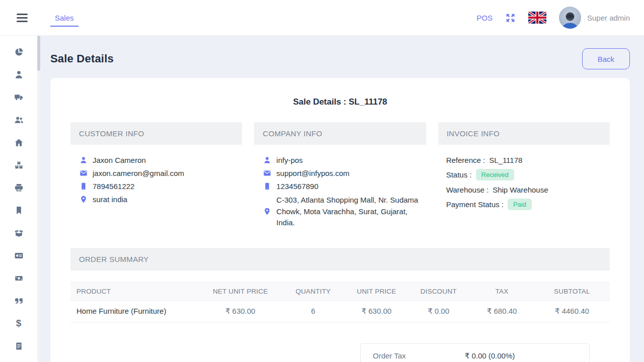  I want to click on company-address-row: C-303, Atlanta Shopping Mall, Nr. Sudama…, so click(344, 212).